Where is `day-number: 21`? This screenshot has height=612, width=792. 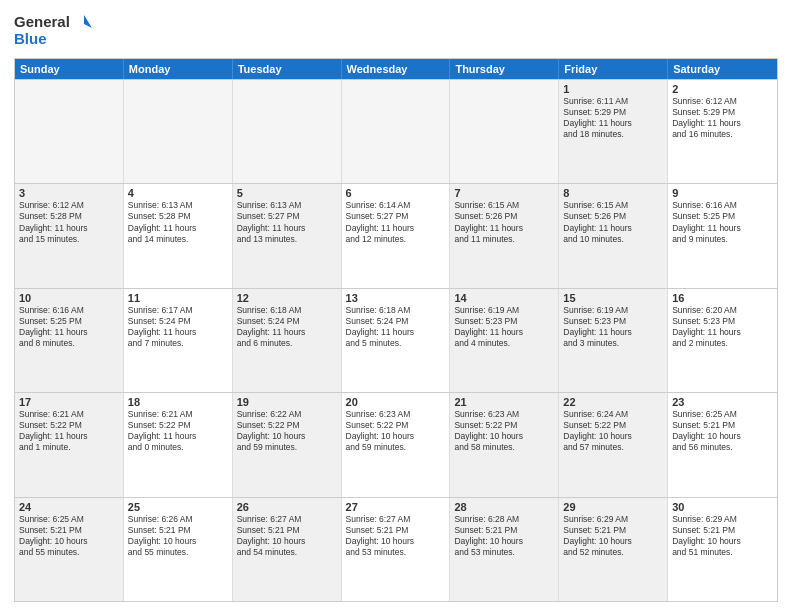
day-number: 21 is located at coordinates (504, 402).